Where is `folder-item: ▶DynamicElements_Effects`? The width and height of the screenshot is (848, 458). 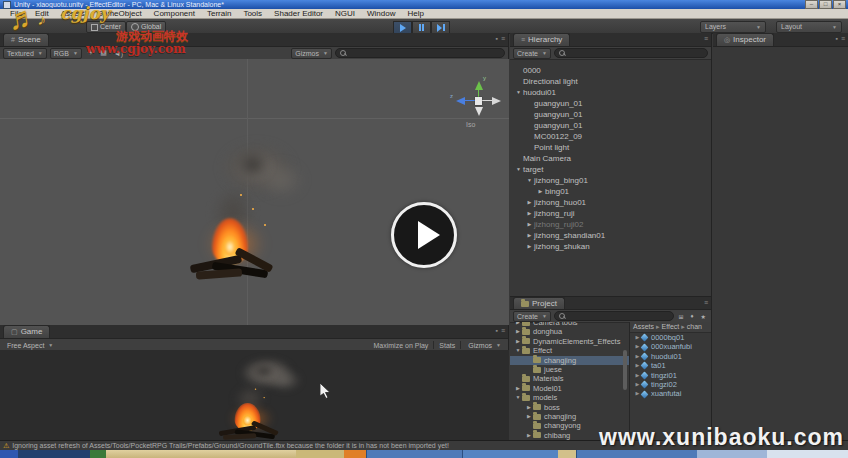 folder-item: ▶DynamicElements_Effects is located at coordinates (570, 342).